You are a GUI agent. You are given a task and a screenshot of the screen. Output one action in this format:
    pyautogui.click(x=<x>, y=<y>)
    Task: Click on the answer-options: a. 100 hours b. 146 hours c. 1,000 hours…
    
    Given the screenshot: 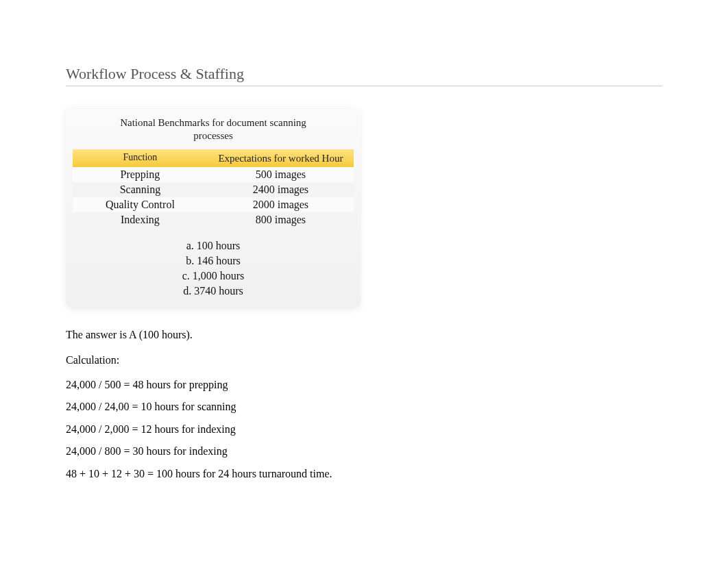 What is the action you would take?
    pyautogui.click(x=213, y=268)
    